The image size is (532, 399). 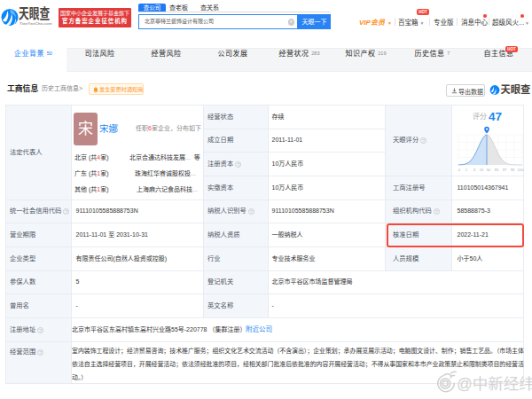 I want to click on svg-text: 3, so click(x=475, y=170).